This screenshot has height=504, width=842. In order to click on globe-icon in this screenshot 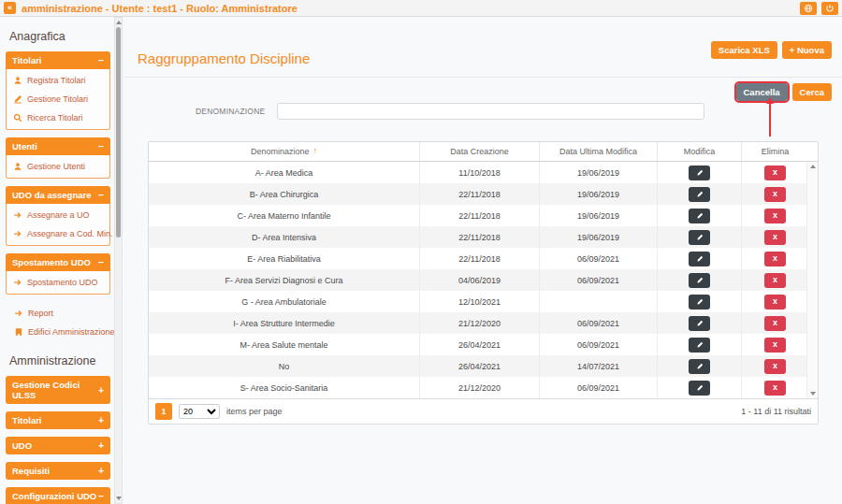, I will do `click(808, 8)`.